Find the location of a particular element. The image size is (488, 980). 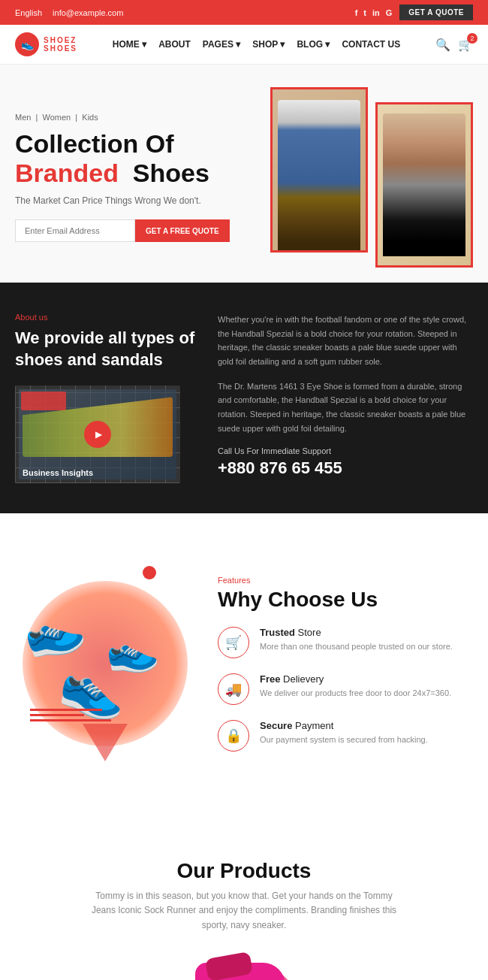

about-call-label: Call Us For Immediate Support is located at coordinates (345, 451).